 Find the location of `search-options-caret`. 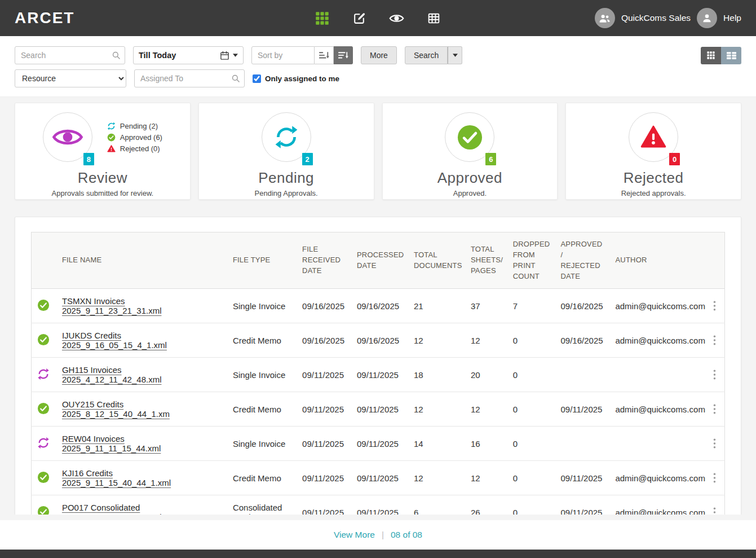

search-options-caret is located at coordinates (455, 55).